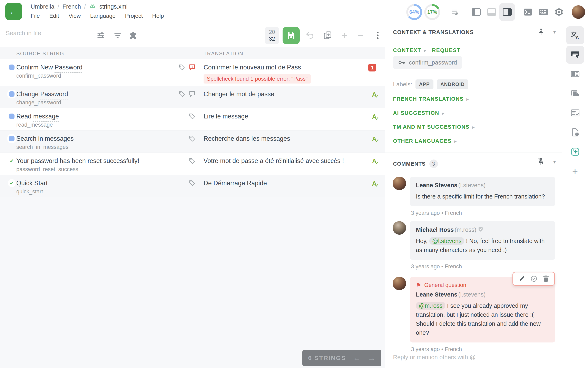  I want to click on menu-edit: Edit, so click(54, 16).